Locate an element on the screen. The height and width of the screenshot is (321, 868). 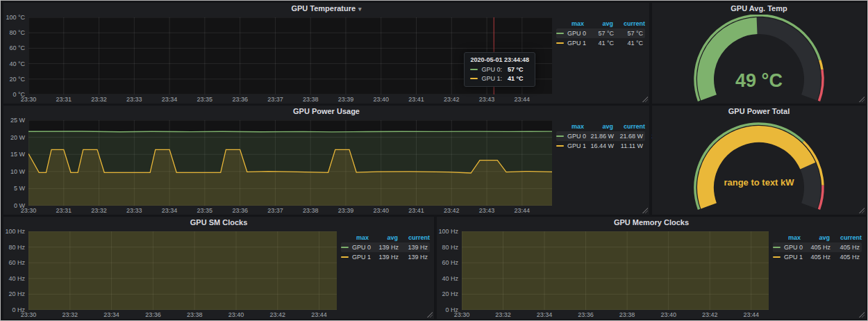
panel-title-gpu-memory-clocks: GPU Memory Clocks is located at coordinates (651, 222).